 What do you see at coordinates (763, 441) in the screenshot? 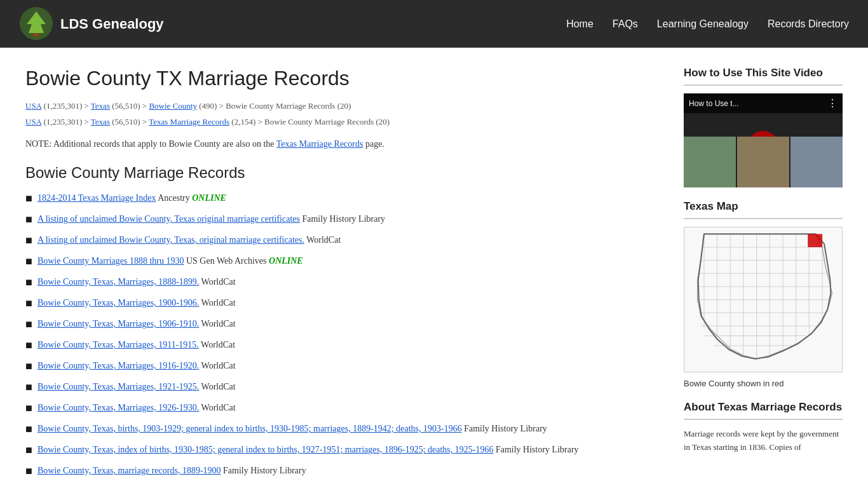
I see `about-text: Marriage records were kept by the govern…` at bounding box center [763, 441].